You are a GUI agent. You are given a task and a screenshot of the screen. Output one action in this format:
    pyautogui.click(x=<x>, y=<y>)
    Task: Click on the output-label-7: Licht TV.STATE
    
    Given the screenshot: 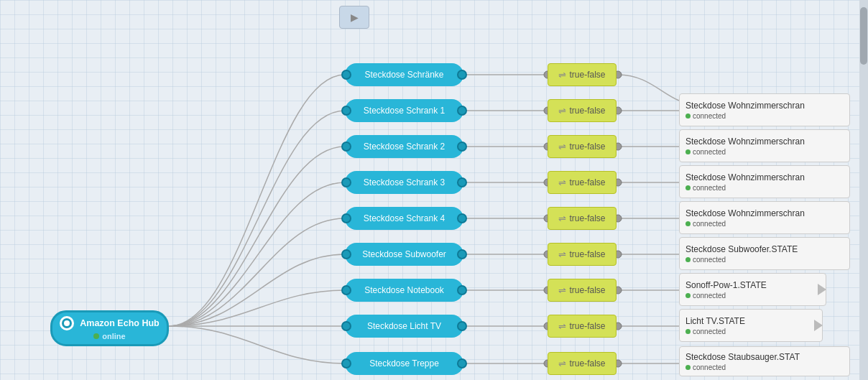 What is the action you would take?
    pyautogui.click(x=716, y=321)
    